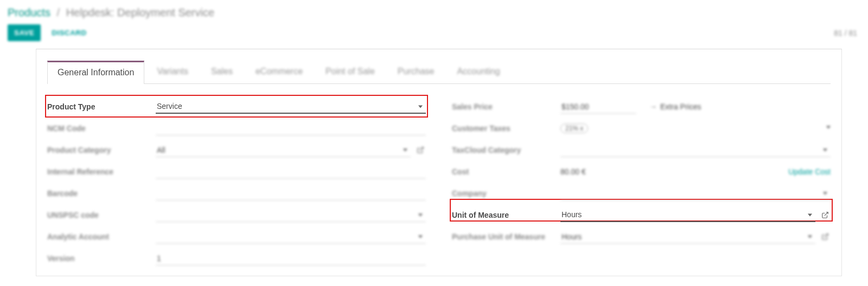 This screenshot has width=868, height=286. What do you see at coordinates (688, 237) in the screenshot?
I see `purchase-uom-select` at bounding box center [688, 237].